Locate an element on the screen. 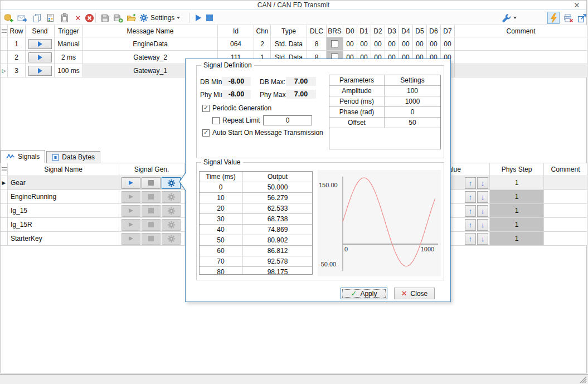 This screenshot has width=588, height=384. col-header-chn: Chn is located at coordinates (263, 31).